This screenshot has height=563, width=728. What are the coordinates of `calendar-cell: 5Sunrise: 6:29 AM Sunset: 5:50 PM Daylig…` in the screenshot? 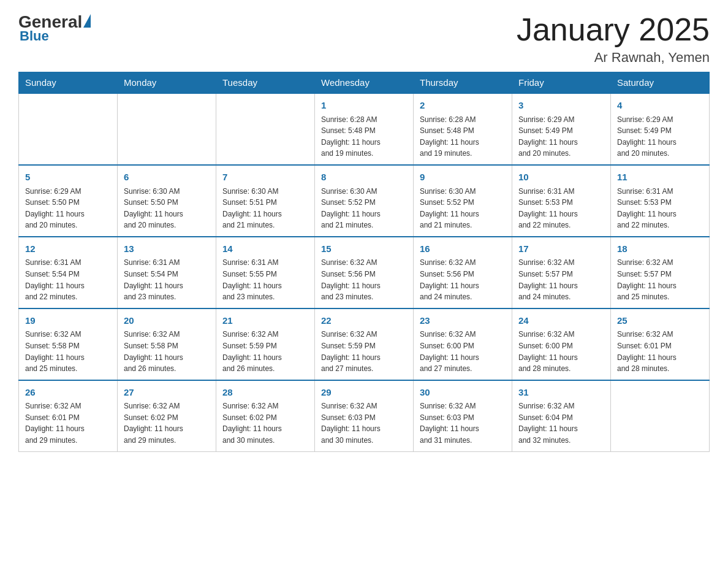 It's located at (69, 201).